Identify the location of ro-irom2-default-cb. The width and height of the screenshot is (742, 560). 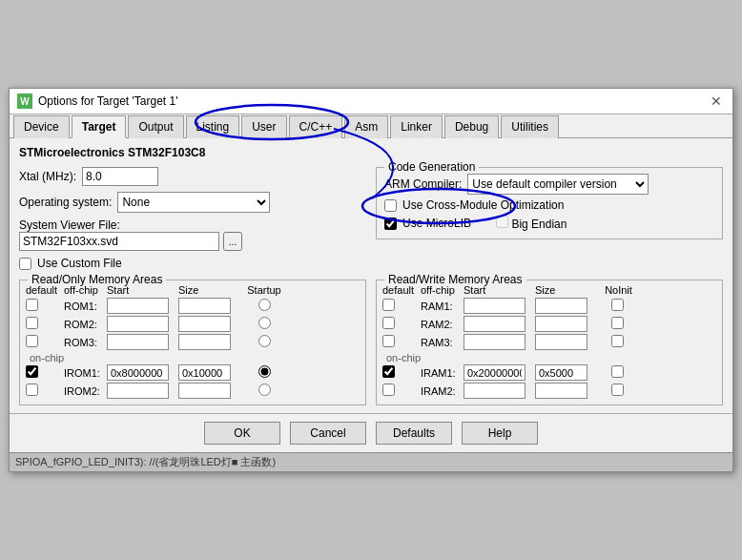
(32, 389).